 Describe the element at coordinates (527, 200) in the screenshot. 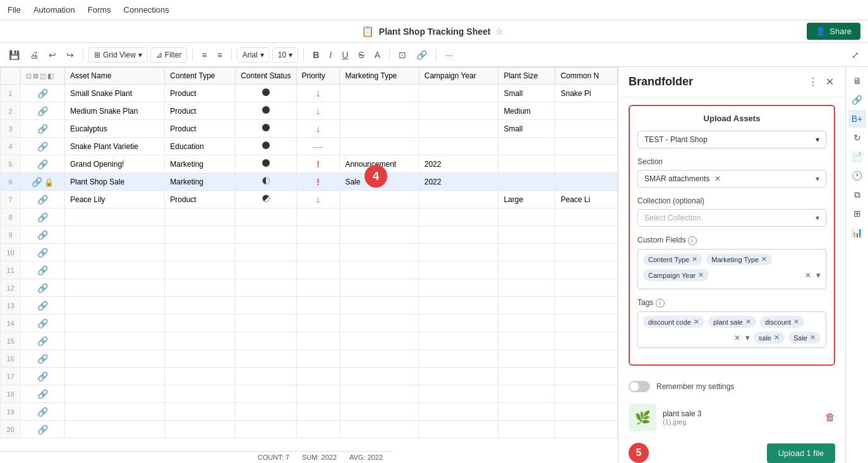

I see `cell-plant-size: Large` at that location.